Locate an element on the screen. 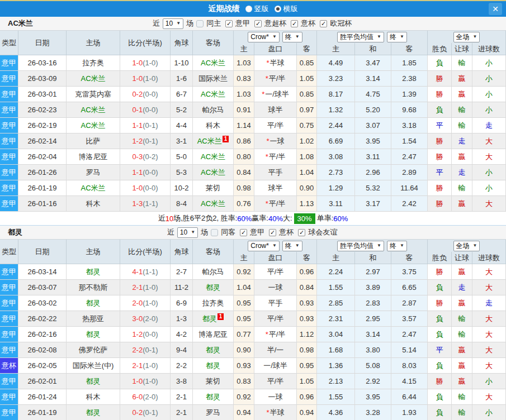 This screenshot has height=420, width=506. summary-line: 近10场,胜6平2负2, 胜率:60% 赢率:40% 大: 30% 单率:60% is located at coordinates (253, 219).